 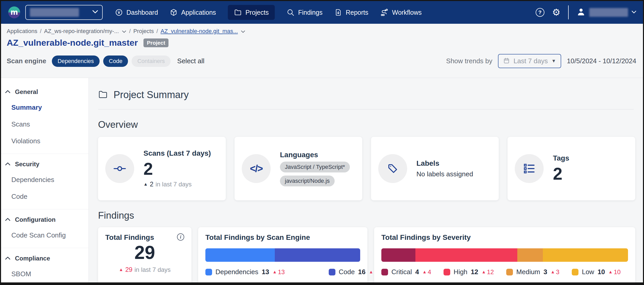 What do you see at coordinates (8, 92) in the screenshot?
I see `chevron-up-icon` at bounding box center [8, 92].